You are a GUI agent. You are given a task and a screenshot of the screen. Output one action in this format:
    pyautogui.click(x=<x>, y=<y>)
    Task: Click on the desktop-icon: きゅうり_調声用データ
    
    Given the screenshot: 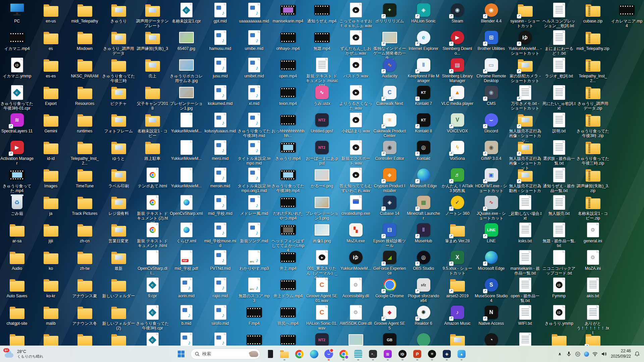 What is the action you would take?
    pyautogui.click(x=119, y=43)
    